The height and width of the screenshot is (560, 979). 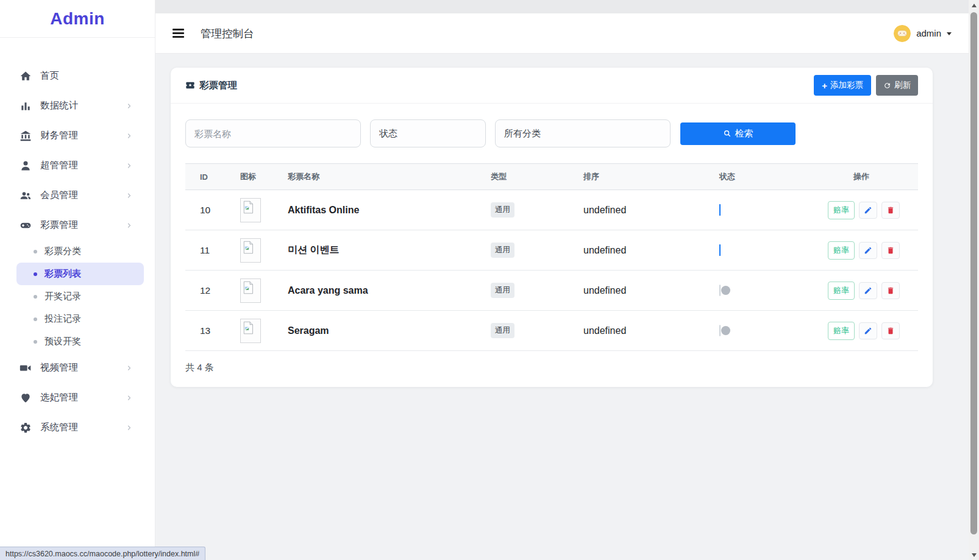 I want to click on sidebar-item-label: 视频管理, so click(x=59, y=368).